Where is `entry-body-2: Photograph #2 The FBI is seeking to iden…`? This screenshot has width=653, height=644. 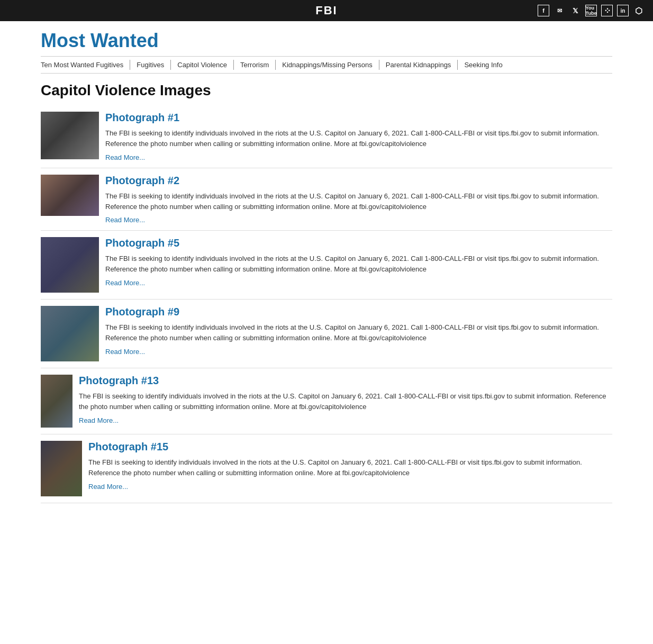 entry-body-2: Photograph #2 The FBI is seeking to iden… is located at coordinates (359, 199).